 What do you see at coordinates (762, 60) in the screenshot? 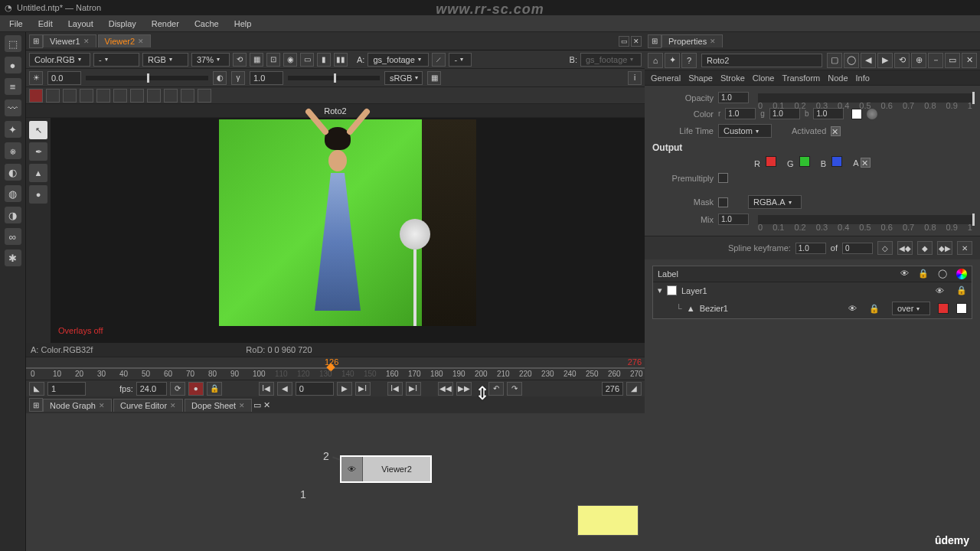
I see `node-name-field: Roto2` at bounding box center [762, 60].